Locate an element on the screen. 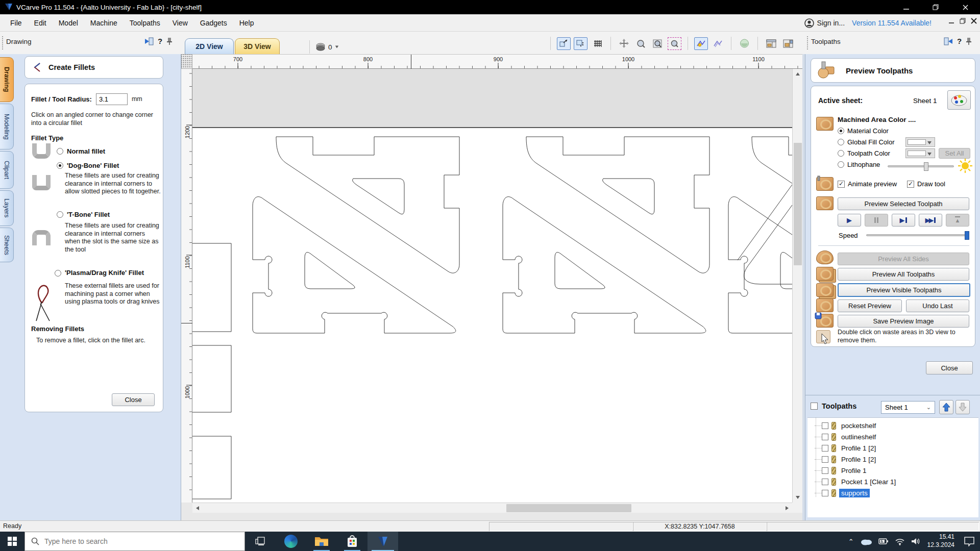 This screenshot has height=551, width=980. sign-in-label: Sign in... is located at coordinates (831, 23).